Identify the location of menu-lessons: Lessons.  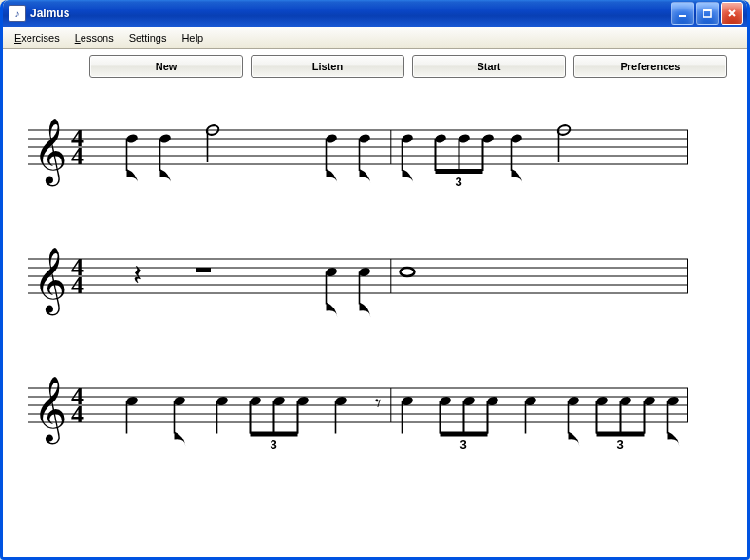
(95, 38).